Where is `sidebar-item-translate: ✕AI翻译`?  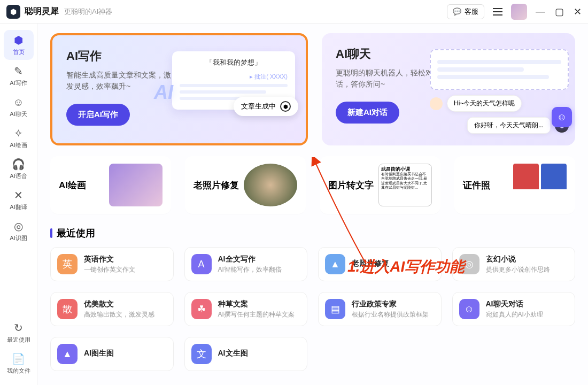 sidebar-item-translate: ✕AI翻译 is located at coordinates (19, 200).